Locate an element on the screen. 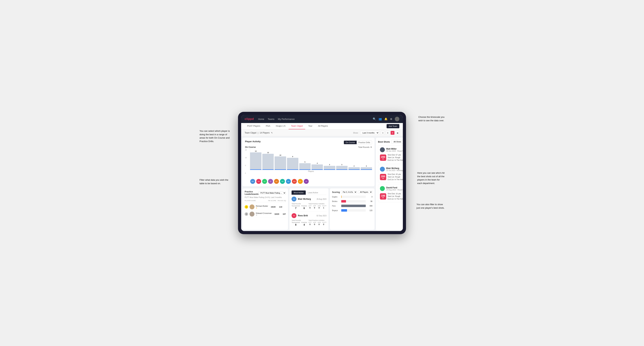 This screenshot has height=346, width=644. bar-group-7: 3 is located at coordinates (342, 167).